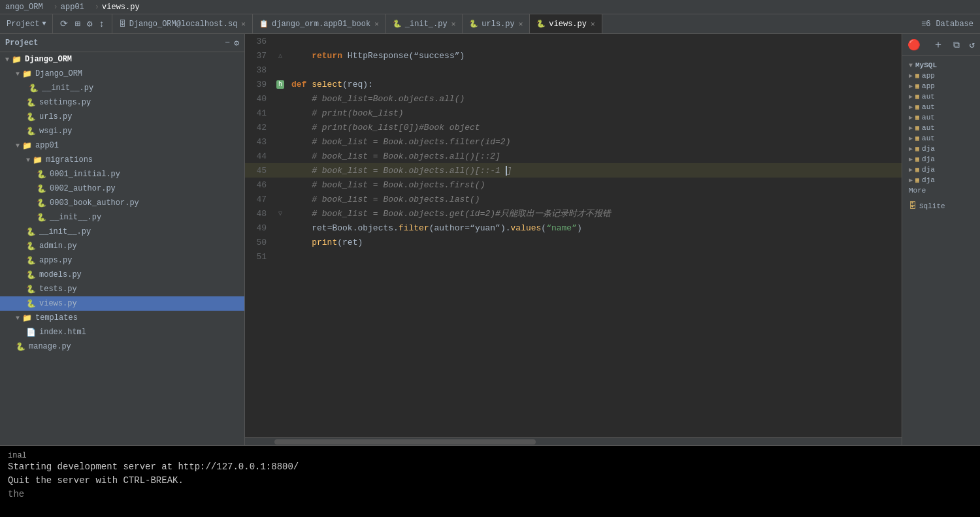  I want to click on fold-arrow: △, so click(280, 55).